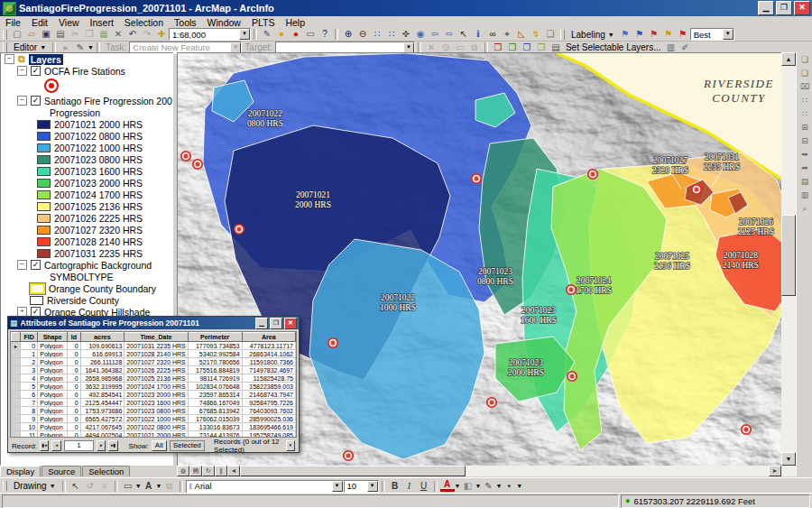 Image resolution: width=812 pixels, height=508 pixels. Describe the element at coordinates (805, 114) in the screenshot. I see `plts-right-tool-button-5: ∷` at that location.